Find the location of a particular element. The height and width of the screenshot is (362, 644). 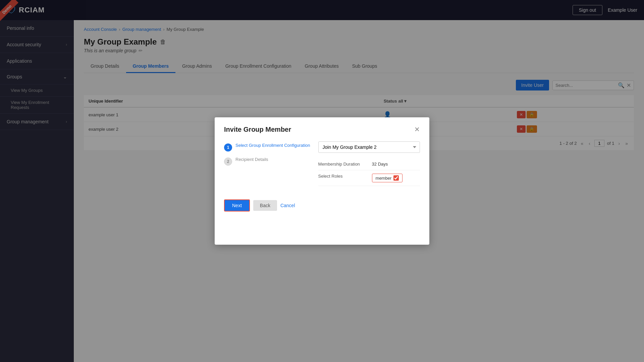

next-button: Next is located at coordinates (237, 205).